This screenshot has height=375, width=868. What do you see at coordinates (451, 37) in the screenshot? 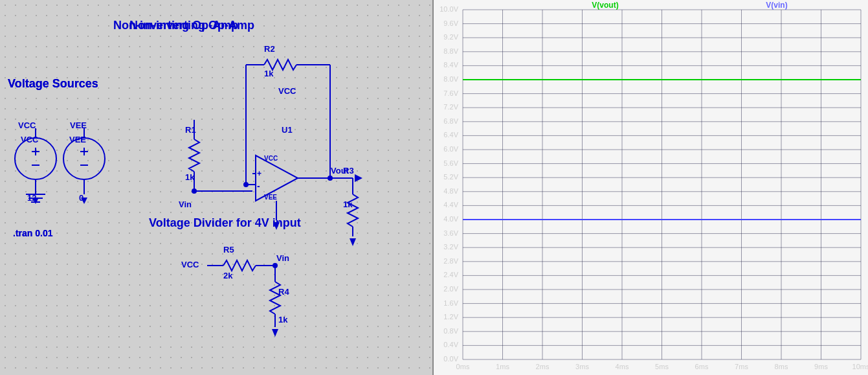
I see `y-label-2: 9.2V` at bounding box center [451, 37].